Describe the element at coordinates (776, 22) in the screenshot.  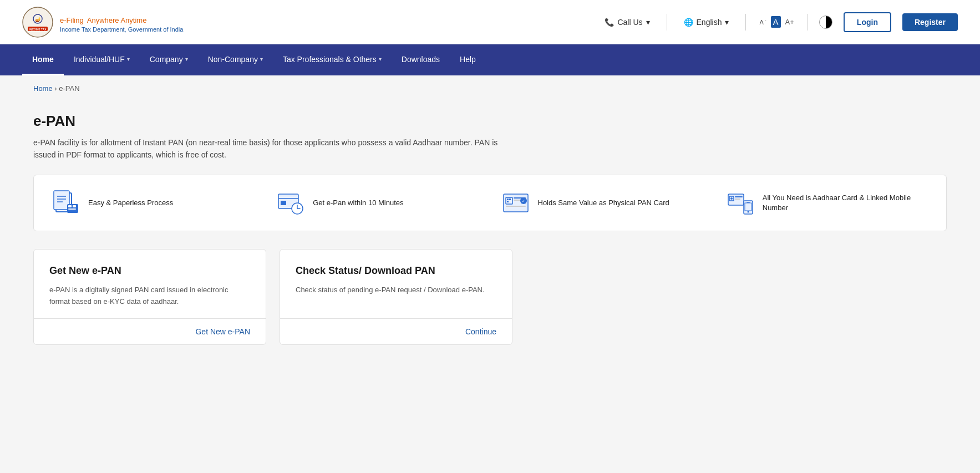
I see `font-controls: A - A A+` at that location.